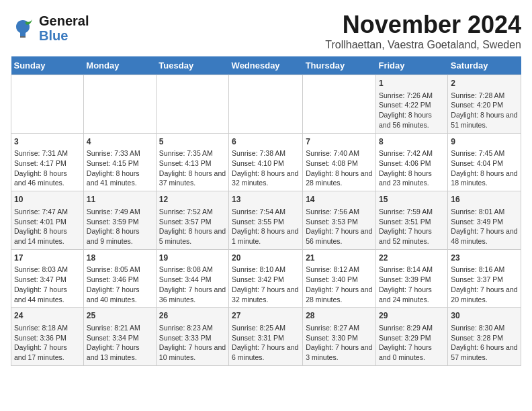 This screenshot has width=532, height=411. What do you see at coordinates (339, 179) in the screenshot?
I see `cell-text: Daylight: 8 hours and 28 minutes.` at bounding box center [339, 179].